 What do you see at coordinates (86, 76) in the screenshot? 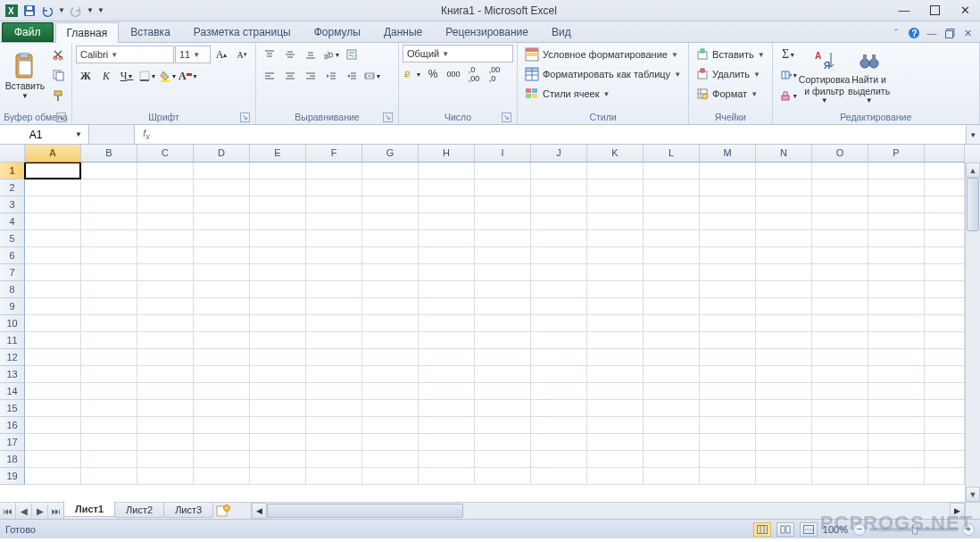
I see `bold-button: Ж` at bounding box center [86, 76].